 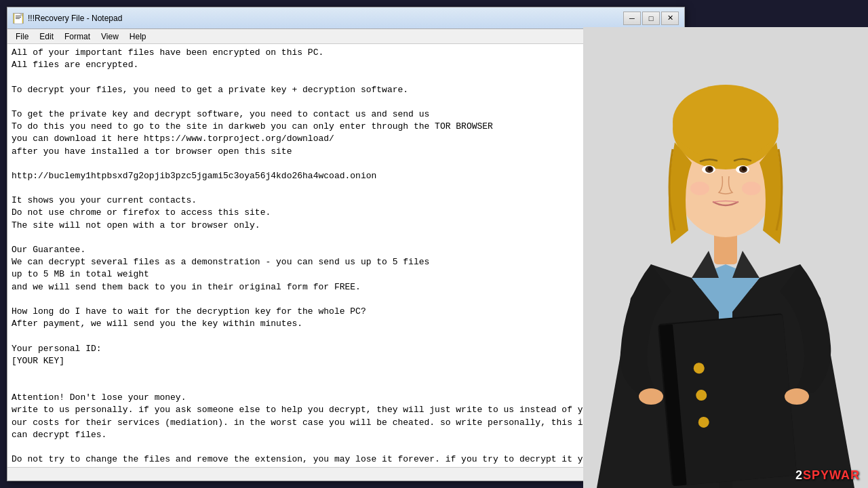 What do you see at coordinates (46, 37) in the screenshot?
I see `menu-edit: Edit` at bounding box center [46, 37].